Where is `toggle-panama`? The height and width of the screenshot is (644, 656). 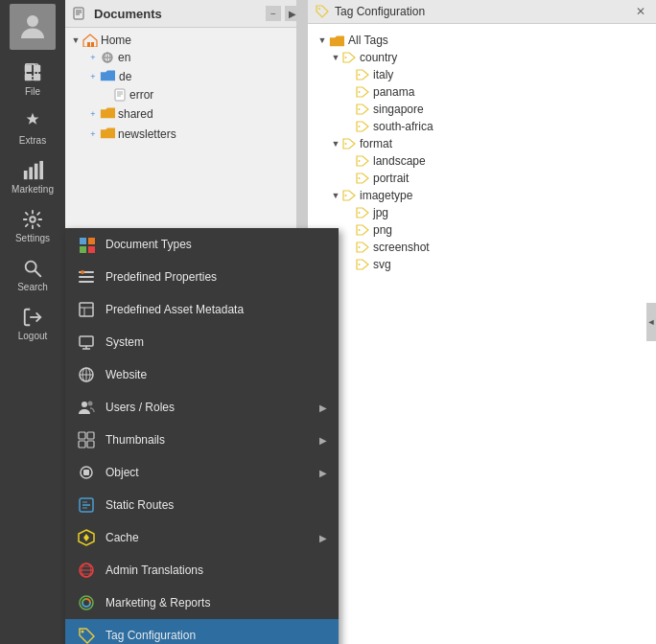 toggle-panama is located at coordinates (349, 92).